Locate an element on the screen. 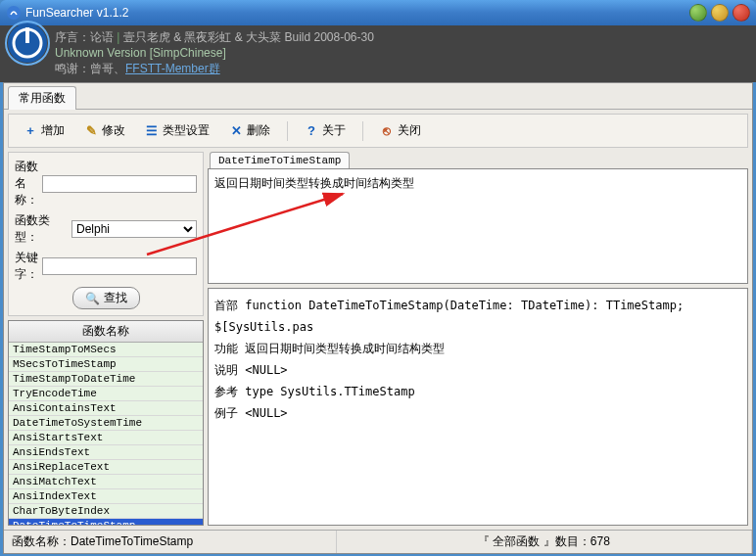 This screenshot has height=556, width=756. example-value: <NULL> is located at coordinates (266, 413).